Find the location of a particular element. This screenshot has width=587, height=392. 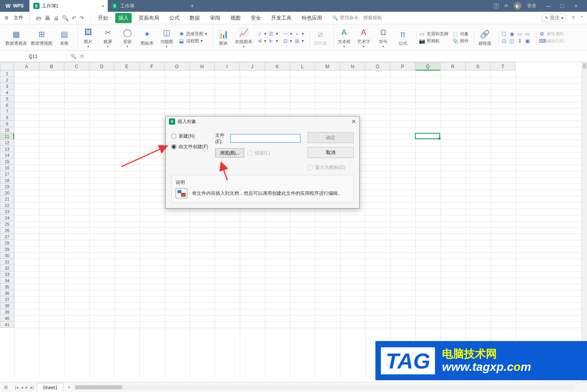

row-header: 12 is located at coordinates (7, 143).